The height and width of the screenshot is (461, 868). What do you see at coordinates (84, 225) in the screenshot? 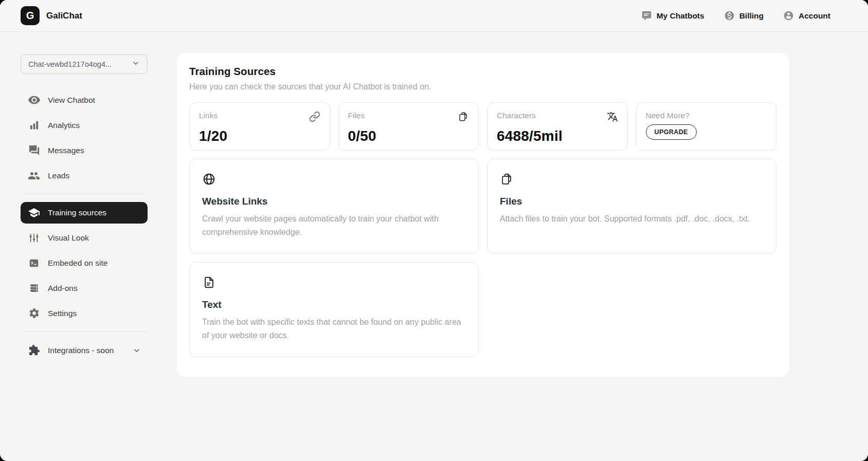
I see `sidebar-nav: View Chatbot Analytics Messages` at bounding box center [84, 225].